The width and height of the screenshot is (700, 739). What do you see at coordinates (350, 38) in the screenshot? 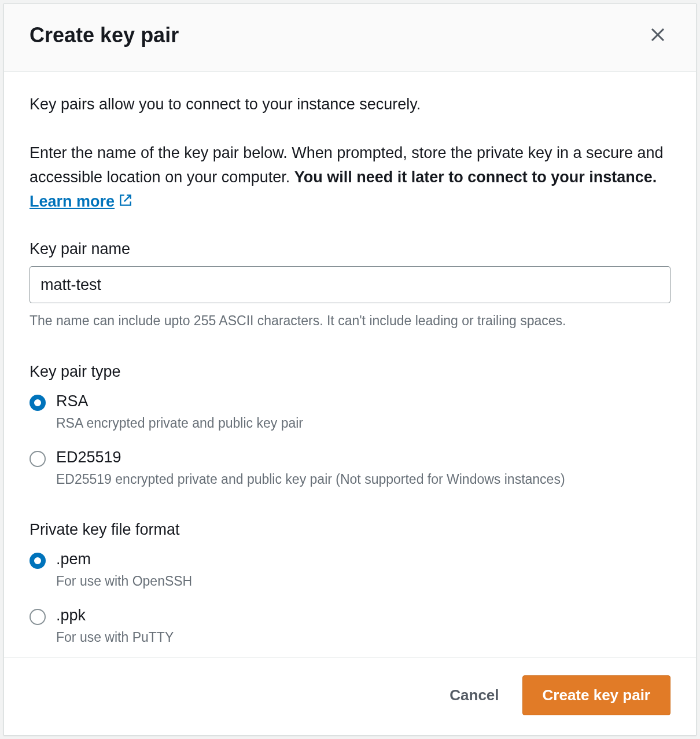
I see `dialog-header: Create key pair` at bounding box center [350, 38].